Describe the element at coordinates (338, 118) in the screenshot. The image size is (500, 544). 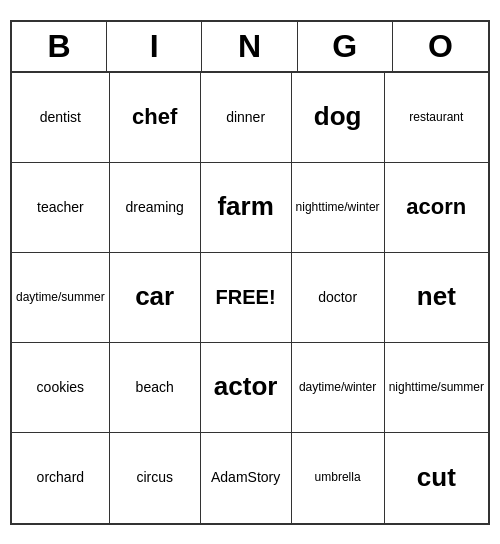
I see `bingo-cell: dog` at that location.